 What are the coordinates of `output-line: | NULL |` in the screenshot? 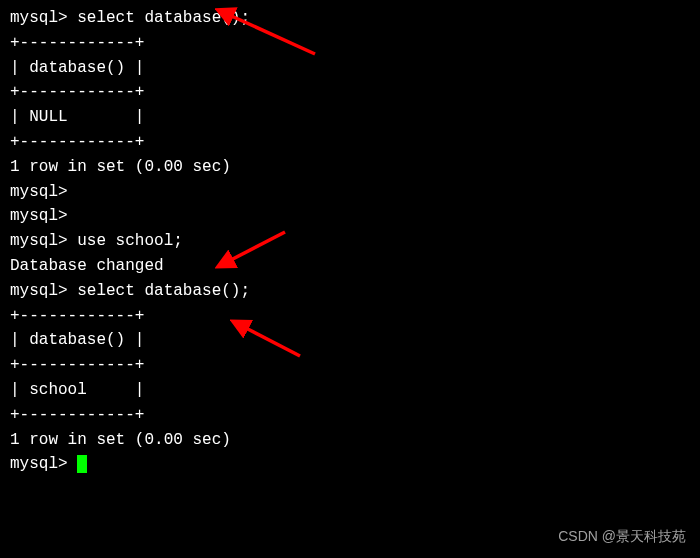 It's located at (350, 118).